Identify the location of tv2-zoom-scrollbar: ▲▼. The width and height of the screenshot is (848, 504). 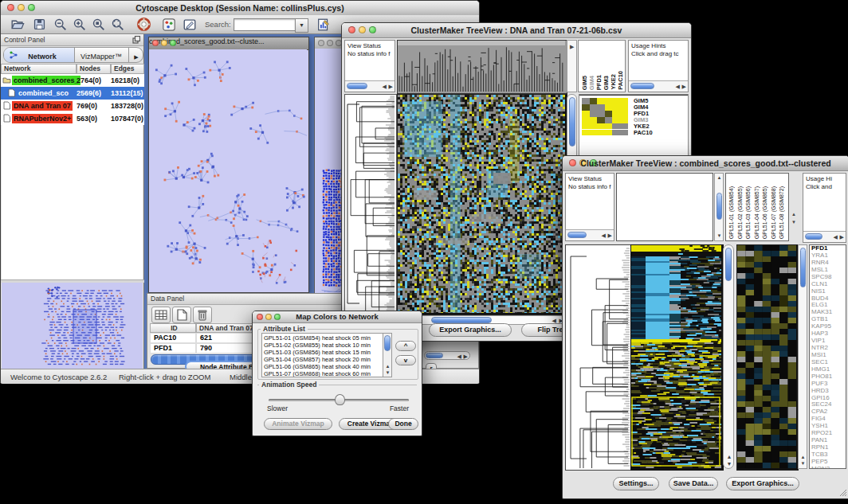
(803, 357).